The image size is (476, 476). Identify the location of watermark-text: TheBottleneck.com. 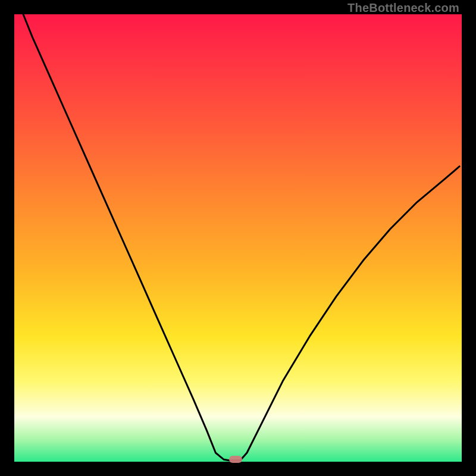
(403, 8).